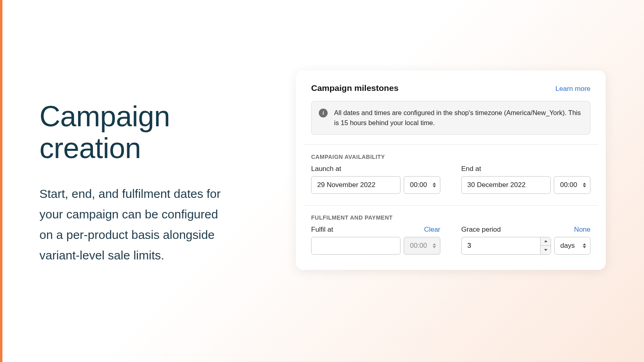 The width and height of the screenshot is (644, 362). I want to click on fulfilment-section-label: FULFILMENT AND PAYMENT, so click(451, 218).